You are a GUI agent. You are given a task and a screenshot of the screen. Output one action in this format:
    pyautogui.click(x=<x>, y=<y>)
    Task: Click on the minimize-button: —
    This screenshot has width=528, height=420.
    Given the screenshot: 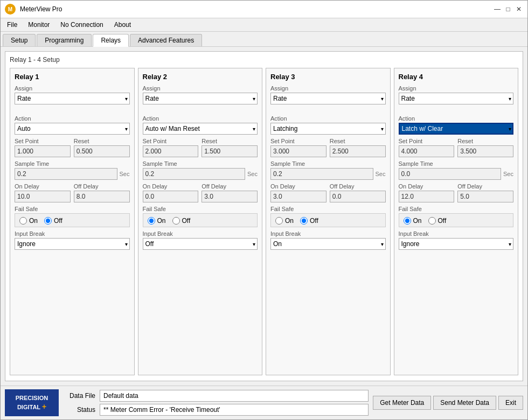 What is the action you would take?
    pyautogui.click(x=497, y=9)
    